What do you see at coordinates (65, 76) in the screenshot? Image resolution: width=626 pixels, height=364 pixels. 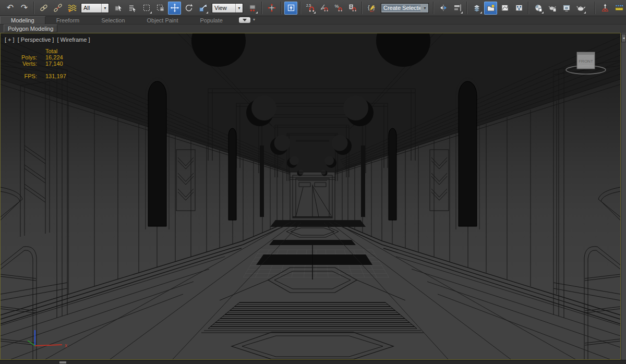 I see `fps-value: 131,197` at bounding box center [65, 76].